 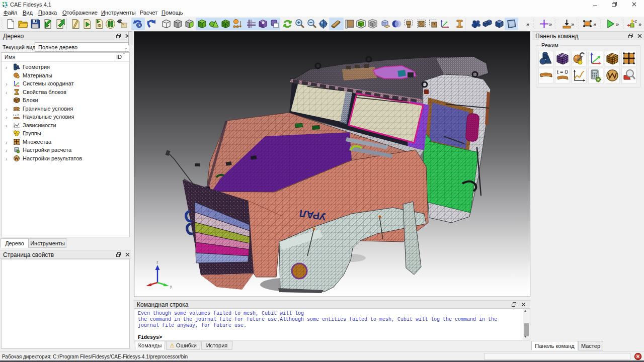 What do you see at coordinates (171, 287) in the screenshot?
I see `svg-text: y` at bounding box center [171, 287].